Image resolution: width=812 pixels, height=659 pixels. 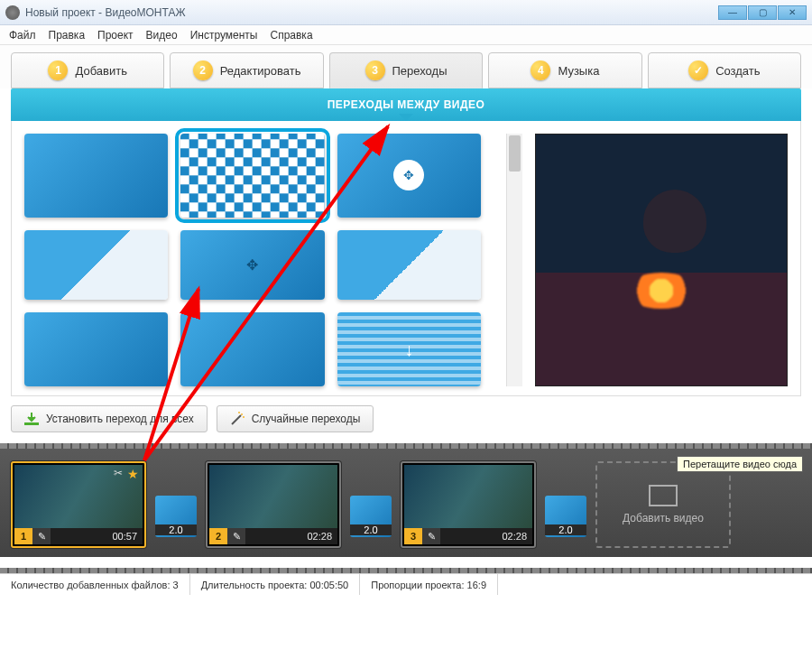 I want to click on scrollbar-thumb, so click(x=514, y=153).